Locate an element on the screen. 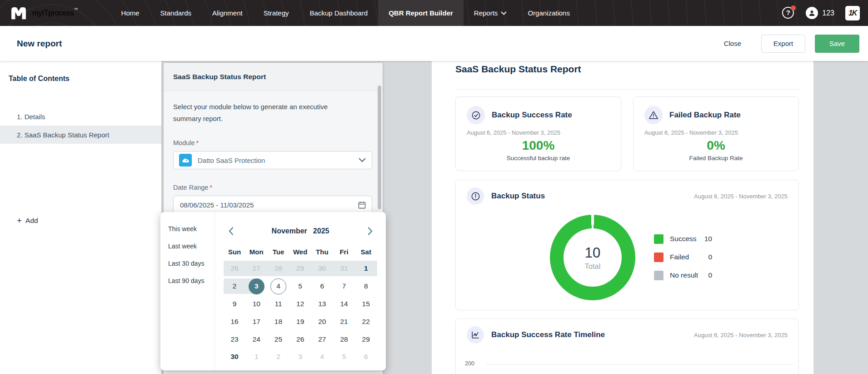  y-axis-tick: 200 is located at coordinates (470, 364).